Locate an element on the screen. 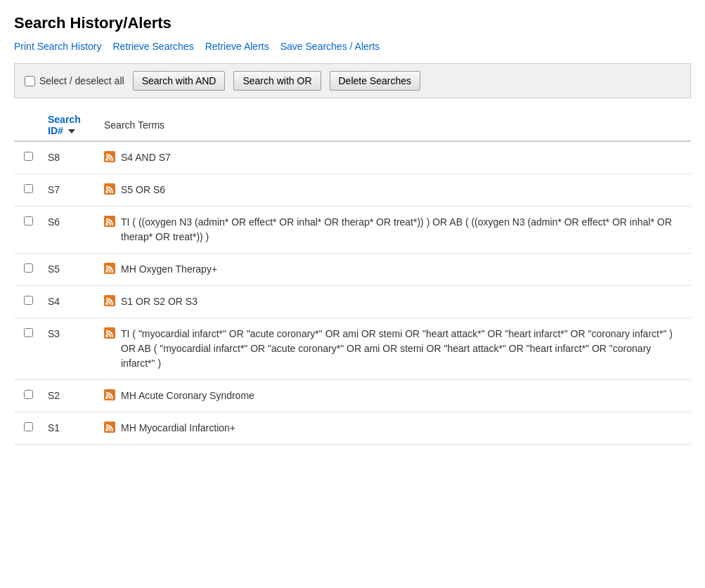  row-search-id: S7 is located at coordinates (70, 190).